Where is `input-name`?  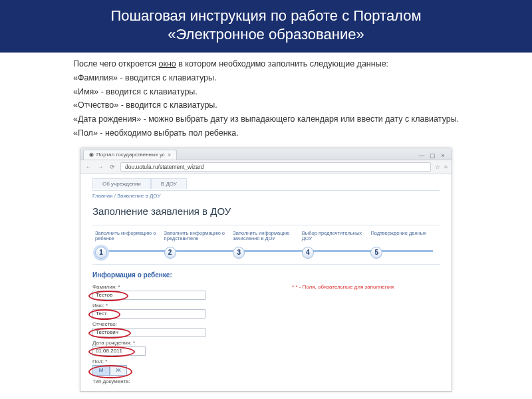
input-name is located at coordinates (149, 314).